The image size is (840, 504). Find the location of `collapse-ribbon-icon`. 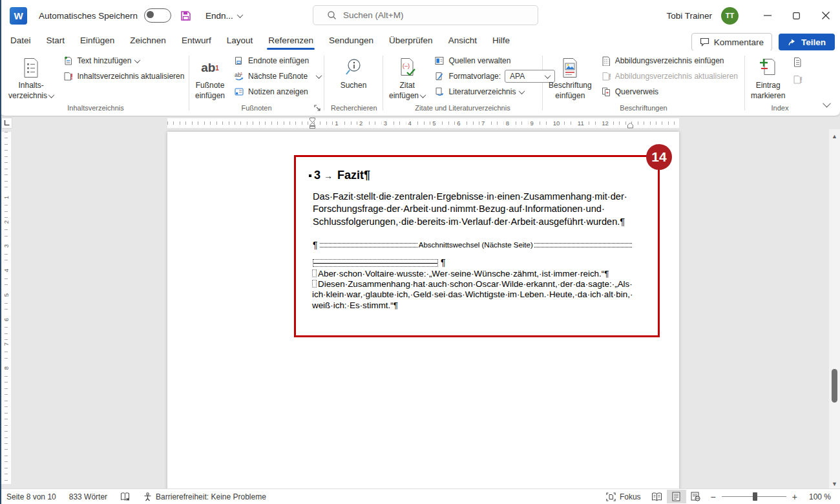

collapse-ribbon-icon is located at coordinates (827, 104).